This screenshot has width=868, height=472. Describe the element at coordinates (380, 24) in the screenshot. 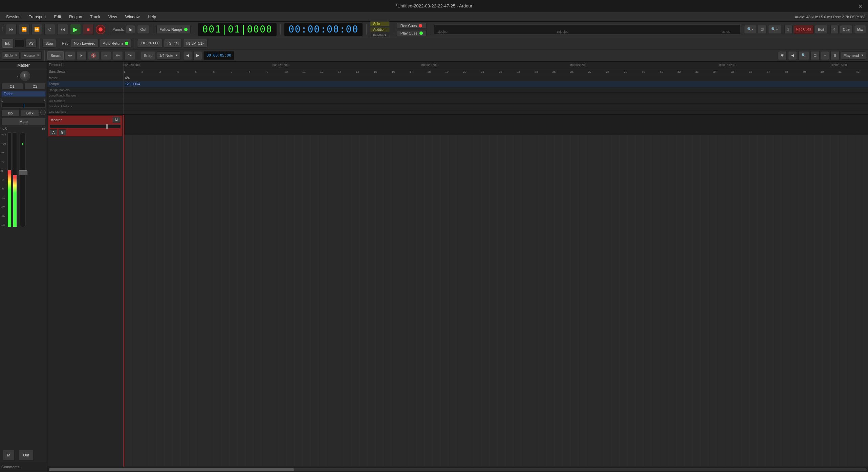

I see `solo-button: Solo` at that location.